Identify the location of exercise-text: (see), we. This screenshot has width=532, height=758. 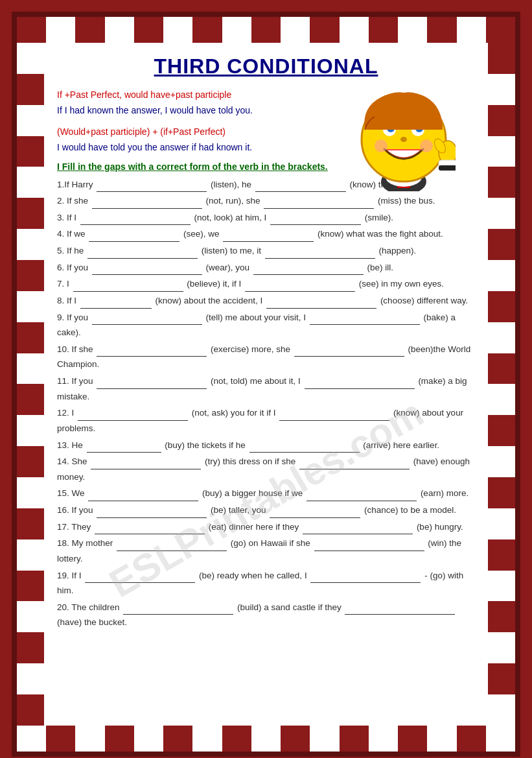
(201, 233).